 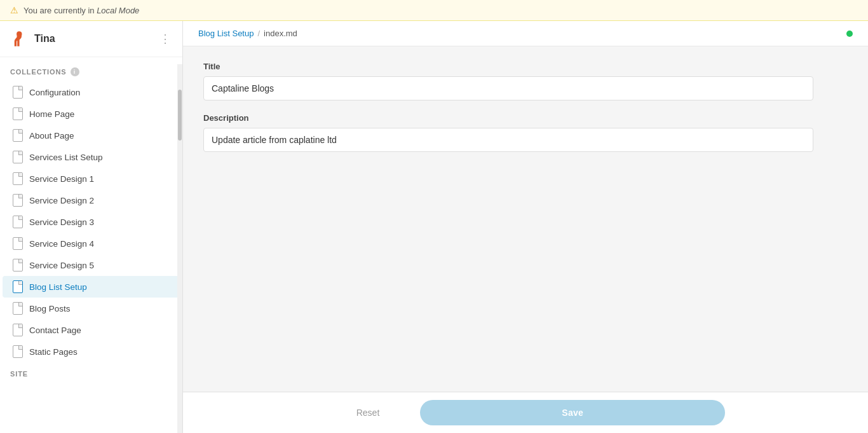 What do you see at coordinates (434, 10) in the screenshot?
I see `warning-banner: ⚠ You are currently in Local Mode` at bounding box center [434, 10].